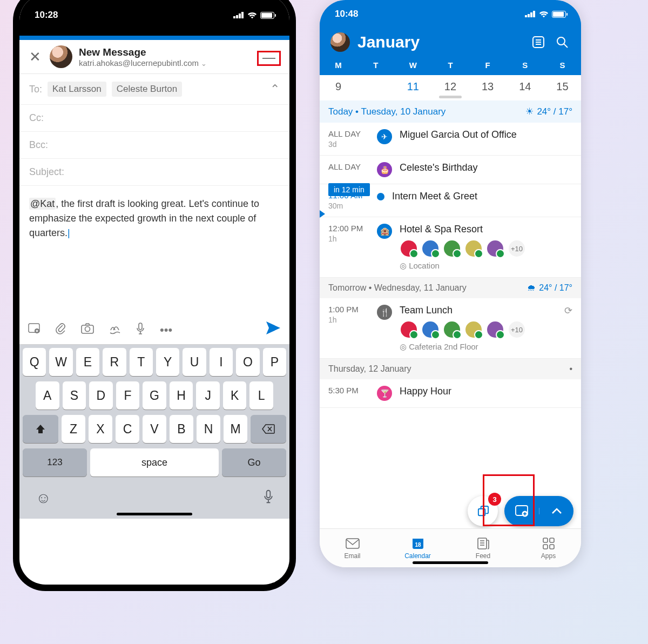 This screenshot has height=644, width=648. I want to click on calendar-event: 12:00 PM1h🏨Hotel & Spa Resort+10◎ Locati…, so click(450, 247).